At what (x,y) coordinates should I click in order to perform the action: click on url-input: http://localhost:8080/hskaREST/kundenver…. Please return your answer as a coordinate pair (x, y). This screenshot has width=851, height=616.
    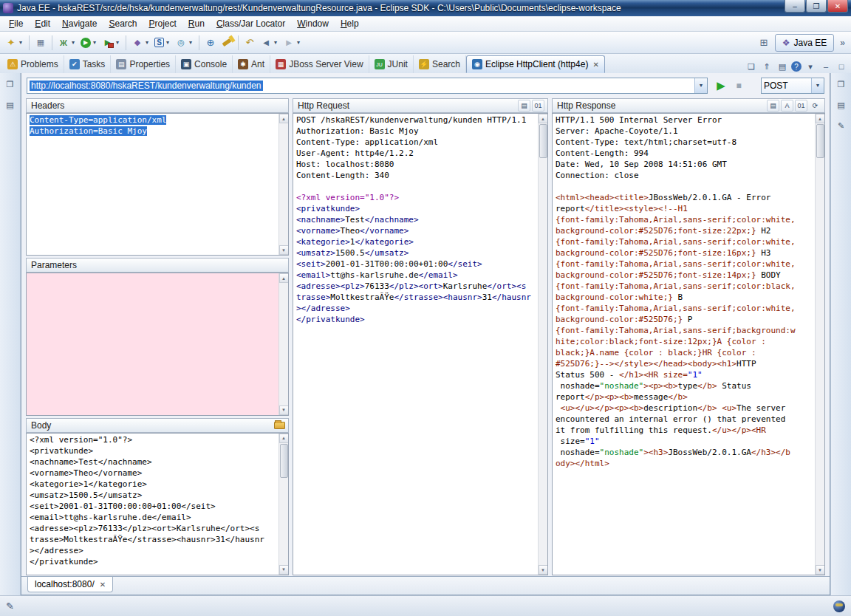
    Looking at the image, I should click on (146, 86).